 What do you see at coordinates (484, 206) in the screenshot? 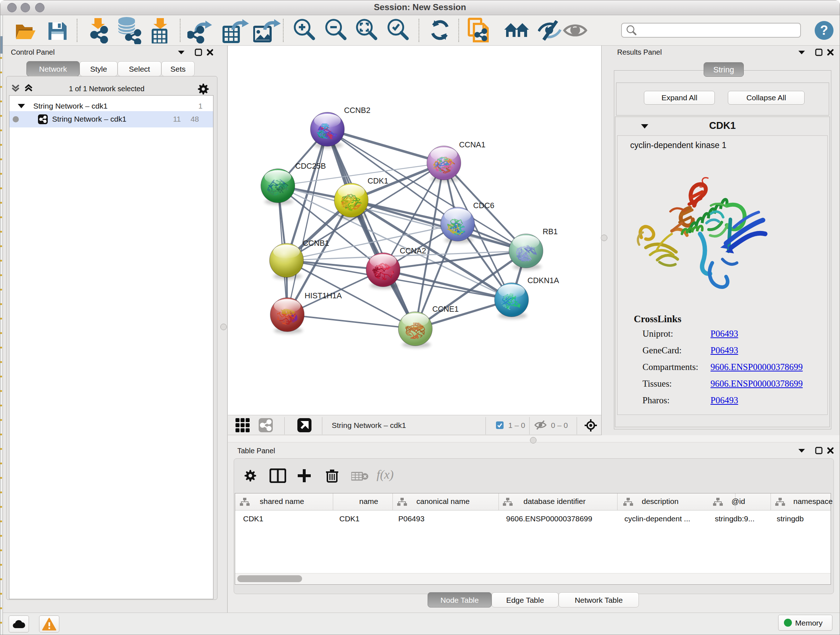
I see `svg-text: CDC6` at bounding box center [484, 206].